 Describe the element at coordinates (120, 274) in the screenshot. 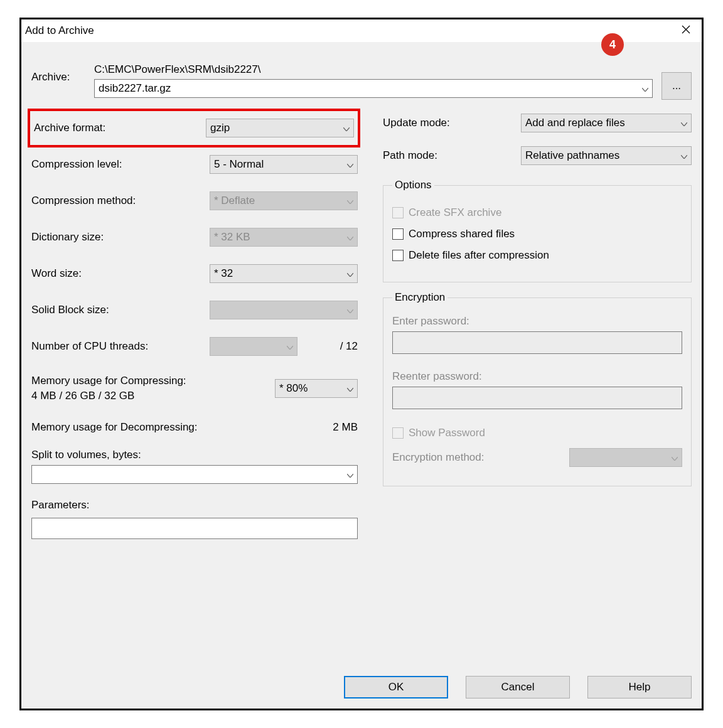

I see `word-size-label: Word size:` at that location.